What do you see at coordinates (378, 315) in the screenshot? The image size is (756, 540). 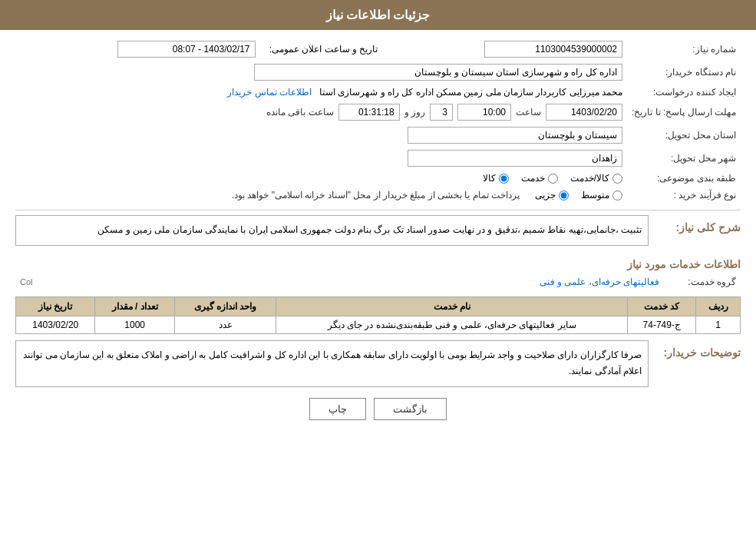 I see `services-table: ردیف کد خدمت نام خدمت واحد اندازه گیری ت…` at bounding box center [378, 315].